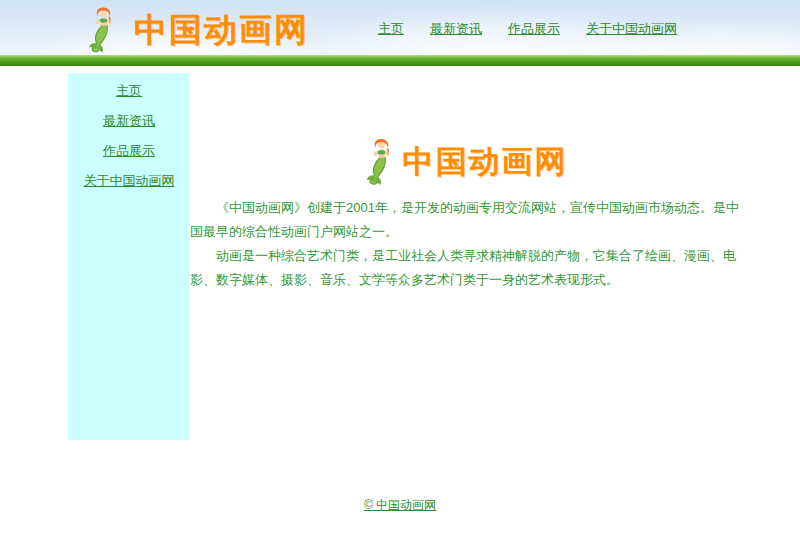 The height and width of the screenshot is (534, 800). Describe the element at coordinates (129, 120) in the screenshot. I see `sidebar-item-news: 最新资讯` at that location.